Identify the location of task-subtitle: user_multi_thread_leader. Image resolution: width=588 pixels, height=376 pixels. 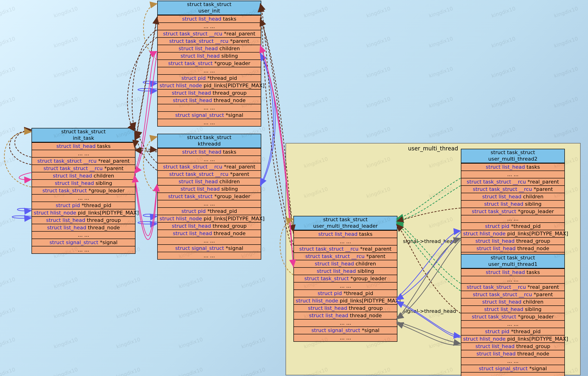
(346, 227).